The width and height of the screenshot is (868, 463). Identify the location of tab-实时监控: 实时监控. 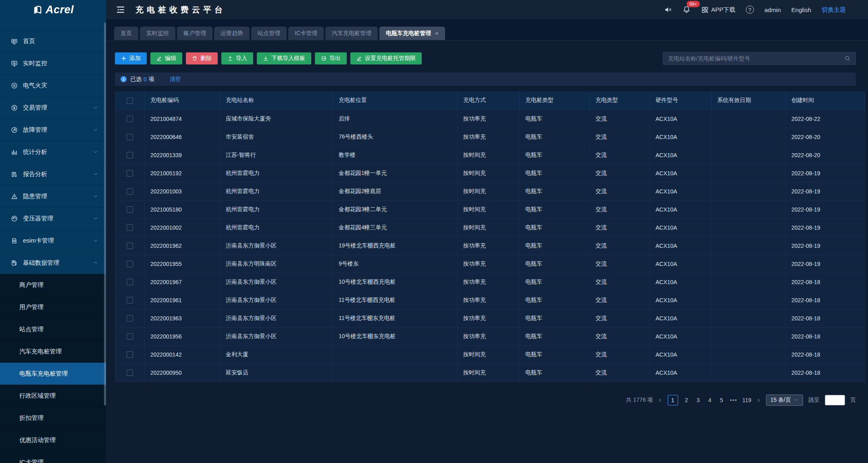
(158, 33).